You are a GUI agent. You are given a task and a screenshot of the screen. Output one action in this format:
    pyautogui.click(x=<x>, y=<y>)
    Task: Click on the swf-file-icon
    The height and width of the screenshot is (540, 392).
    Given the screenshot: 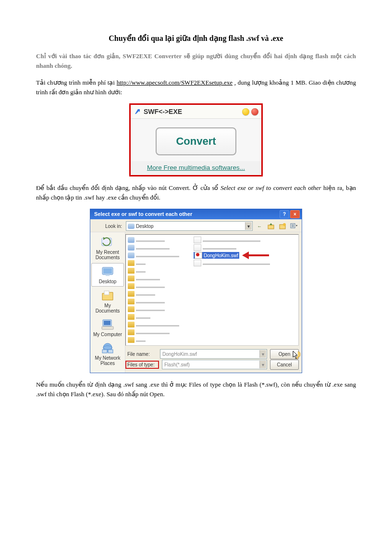 What is the action you would take?
    pyautogui.click(x=198, y=255)
    